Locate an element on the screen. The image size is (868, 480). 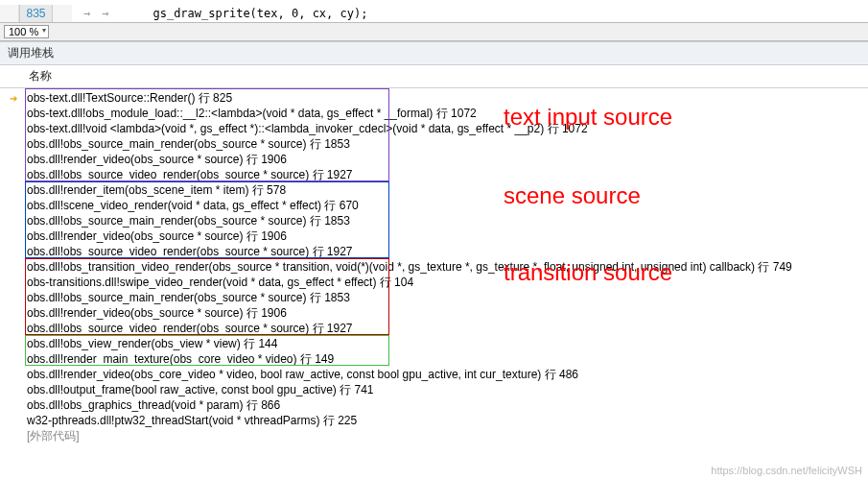
external-code-label: [外部代码] is located at coordinates (50, 436).